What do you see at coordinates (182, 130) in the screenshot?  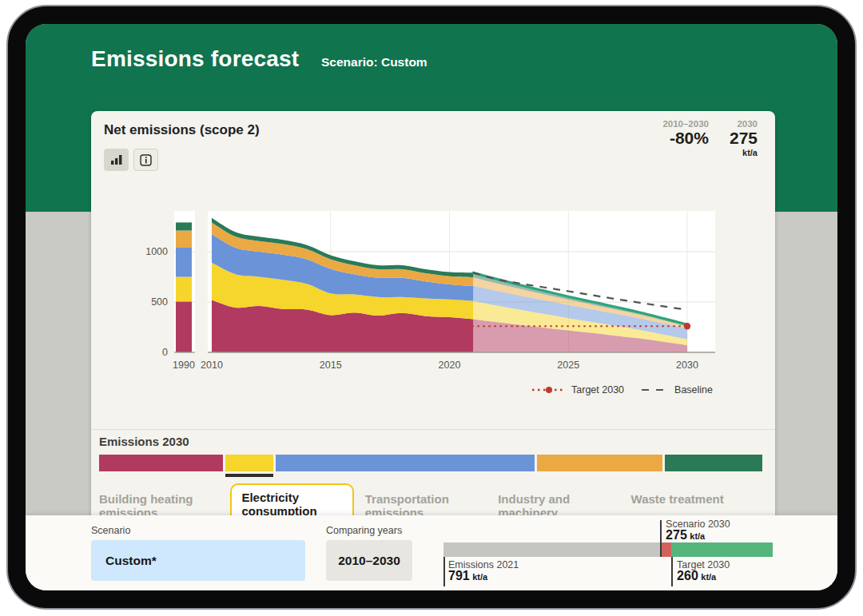 I see `card-title: Net emissions (scope 2)` at bounding box center [182, 130].